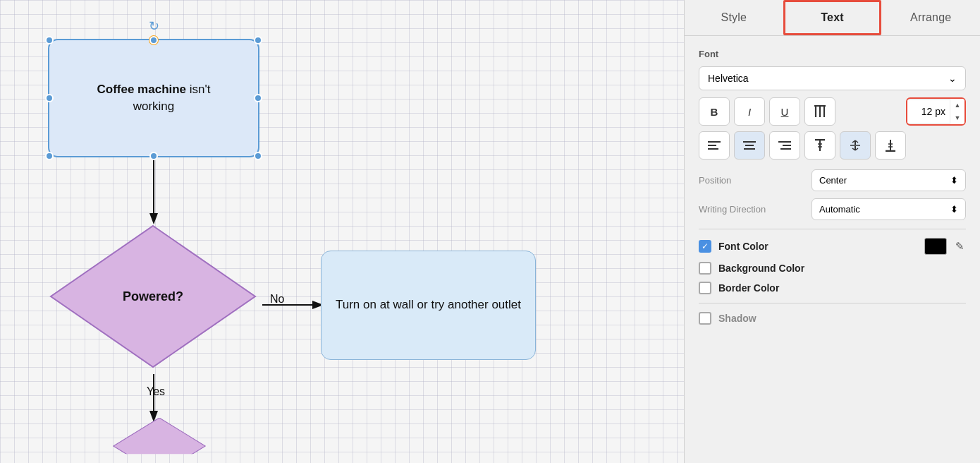 The height and width of the screenshot is (463, 980). I want to click on align-right-button, so click(785, 145).